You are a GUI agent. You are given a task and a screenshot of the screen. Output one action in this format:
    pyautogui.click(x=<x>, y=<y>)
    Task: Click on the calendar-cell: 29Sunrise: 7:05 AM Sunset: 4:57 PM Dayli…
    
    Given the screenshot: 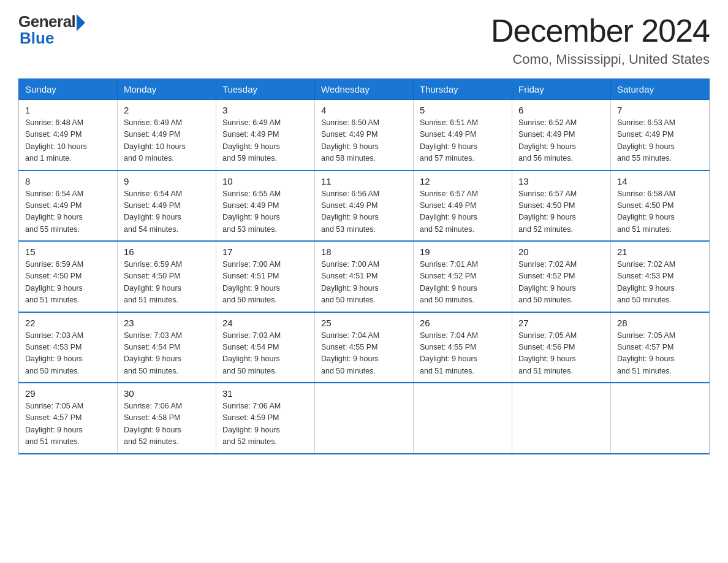 What is the action you would take?
    pyautogui.click(x=69, y=418)
    